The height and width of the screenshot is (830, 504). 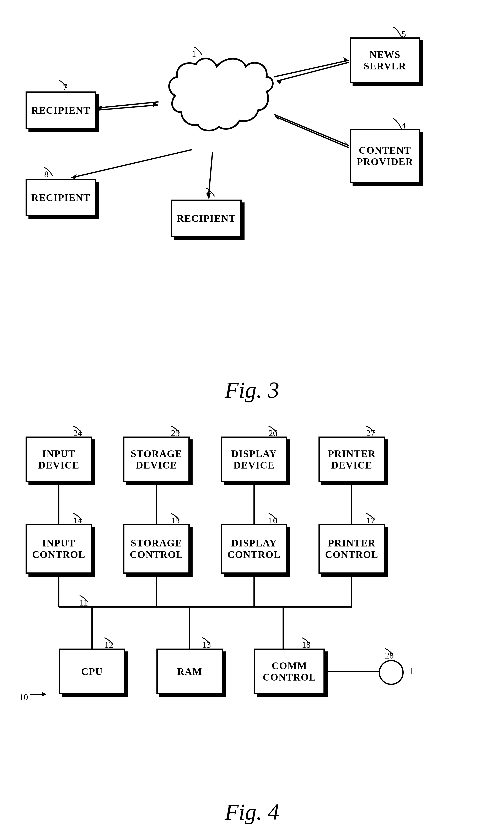 I want to click on news-server-box: NEWS SERVER, so click(x=385, y=60).